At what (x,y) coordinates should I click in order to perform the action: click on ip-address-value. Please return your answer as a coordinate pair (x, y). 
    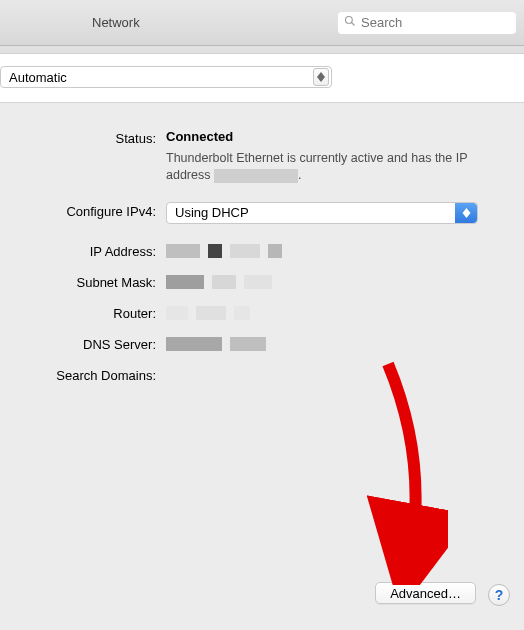
    Looking at the image, I should click on (333, 250).